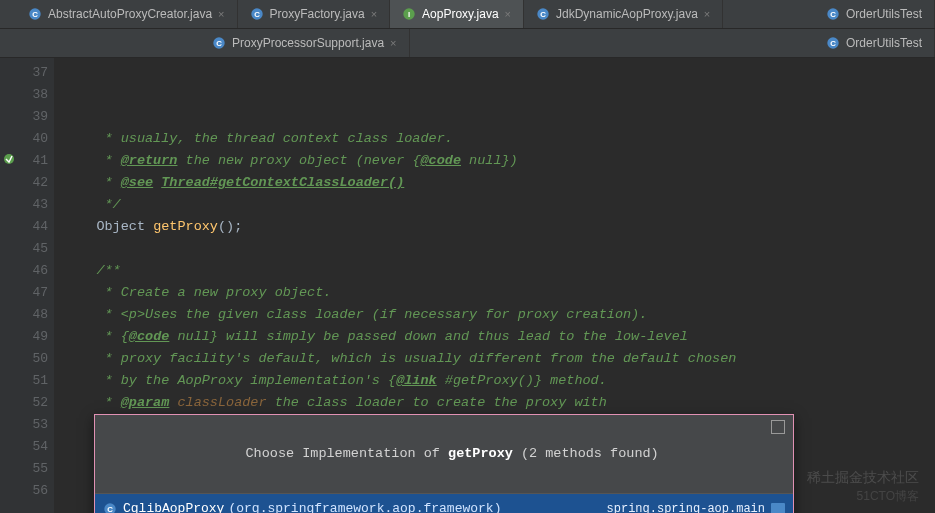 The width and height of the screenshot is (935, 513). I want to click on popup-method-name: getProxy, so click(480, 454).